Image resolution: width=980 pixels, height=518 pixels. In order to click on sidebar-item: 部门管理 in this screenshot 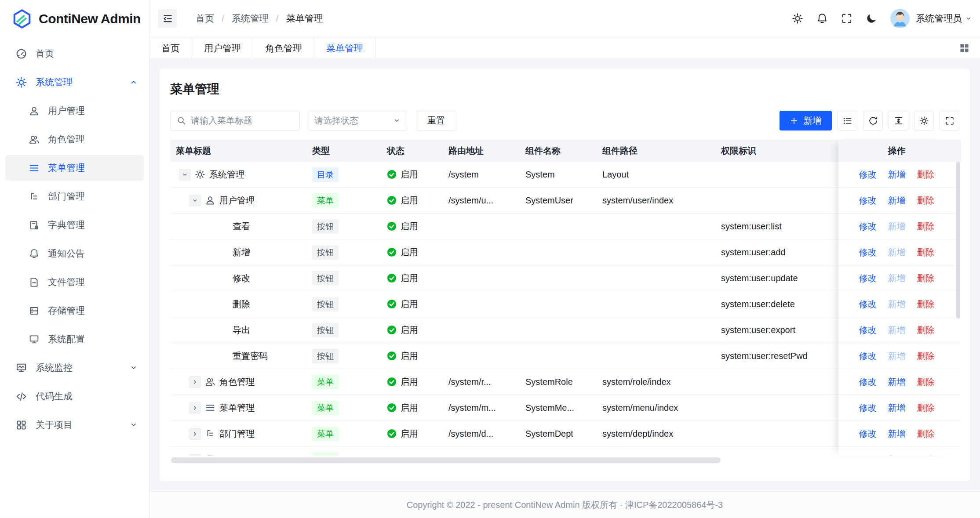, I will do `click(75, 196)`.